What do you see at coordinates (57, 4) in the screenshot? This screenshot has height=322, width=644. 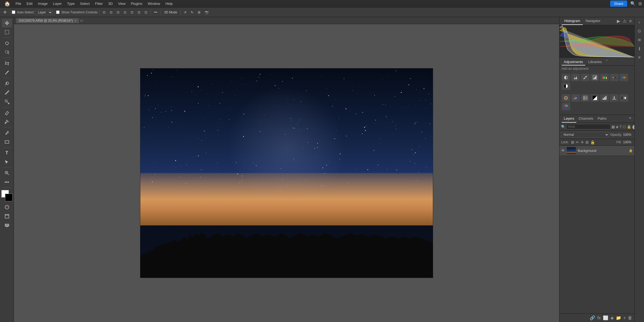 I see `menu-item-layer: Layer` at bounding box center [57, 4].